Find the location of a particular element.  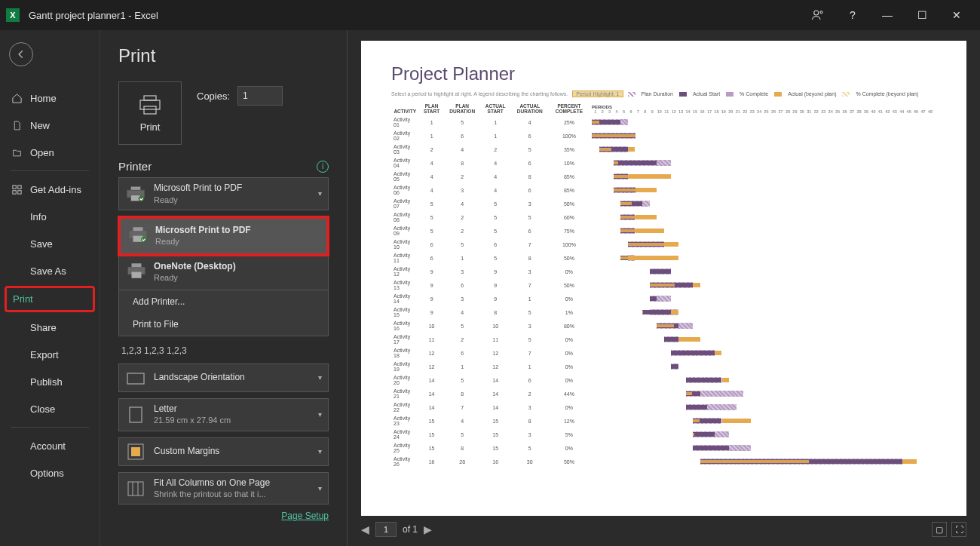

back-button is located at coordinates (21, 54).